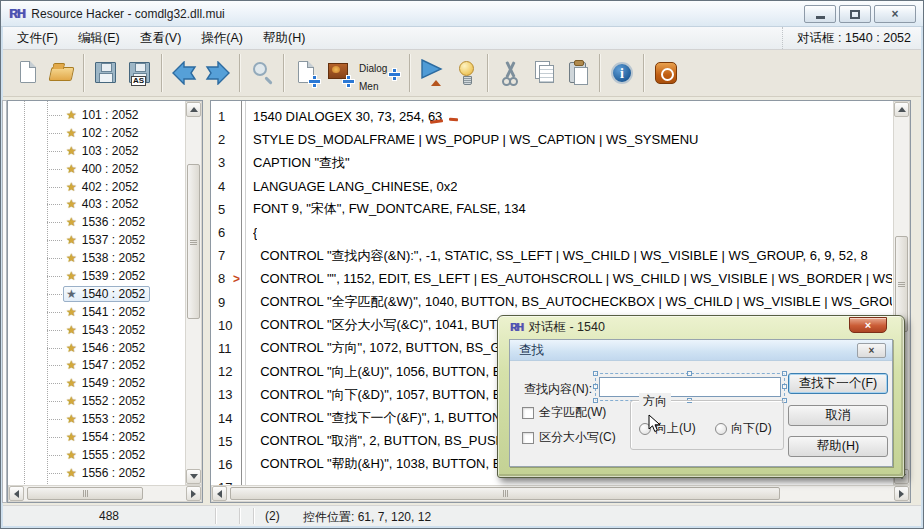  What do you see at coordinates (855, 14) in the screenshot?
I see `maximize-button` at bounding box center [855, 14].